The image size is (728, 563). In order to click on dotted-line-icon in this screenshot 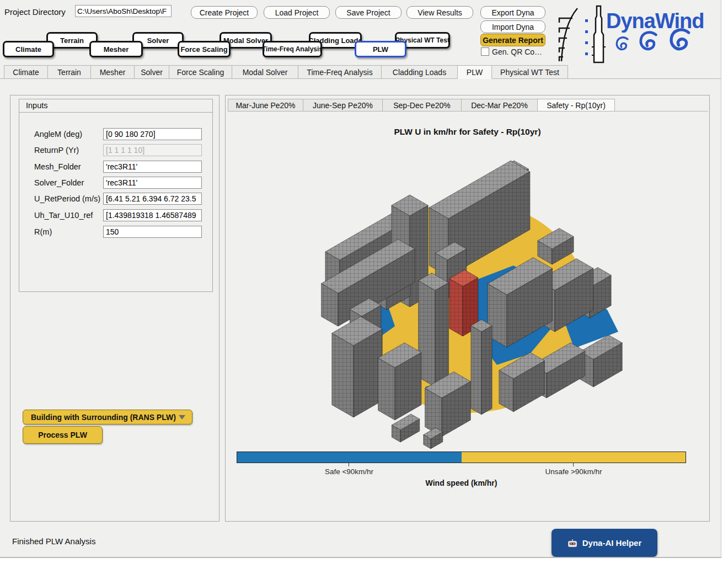, I will do `click(587, 38)`.